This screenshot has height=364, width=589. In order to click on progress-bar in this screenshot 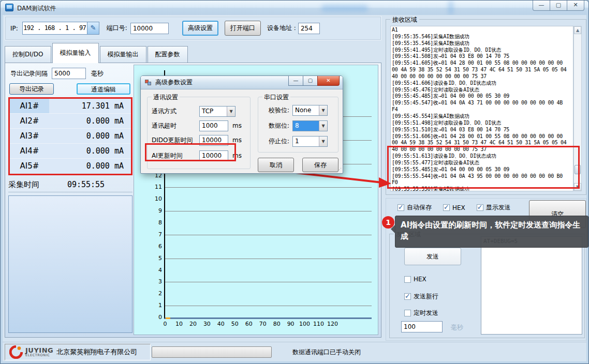, I will do `click(212, 352)`.